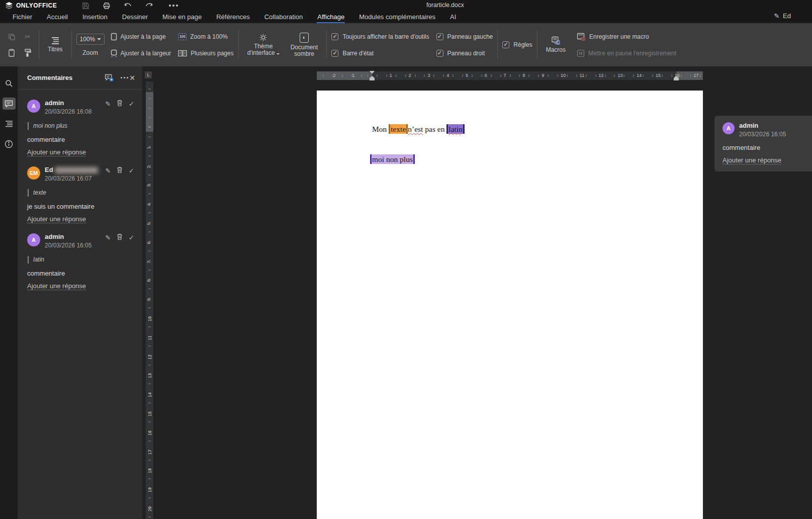 This screenshot has height=519, width=812. What do you see at coordinates (517, 45) in the screenshot?
I see `checkbox-rulers: Règles` at bounding box center [517, 45].